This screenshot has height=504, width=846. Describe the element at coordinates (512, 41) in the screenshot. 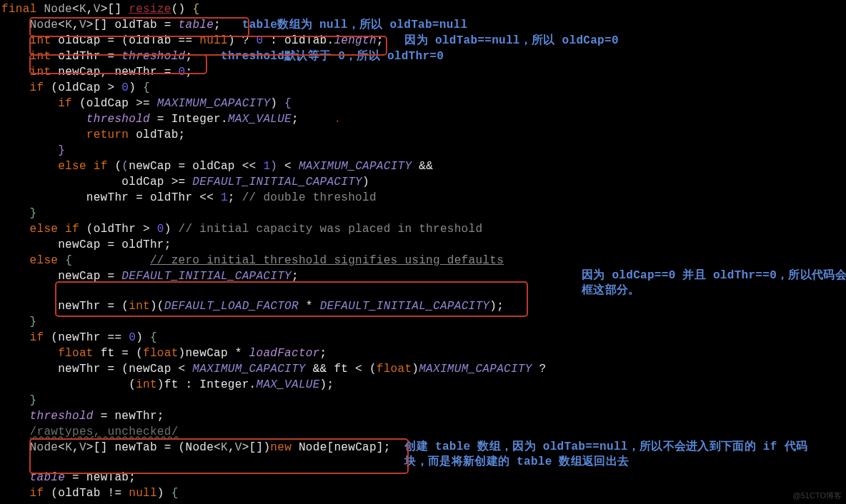

I see `annotation-2: 因为 oldTab==null，所以 oldCap=0` at that location.